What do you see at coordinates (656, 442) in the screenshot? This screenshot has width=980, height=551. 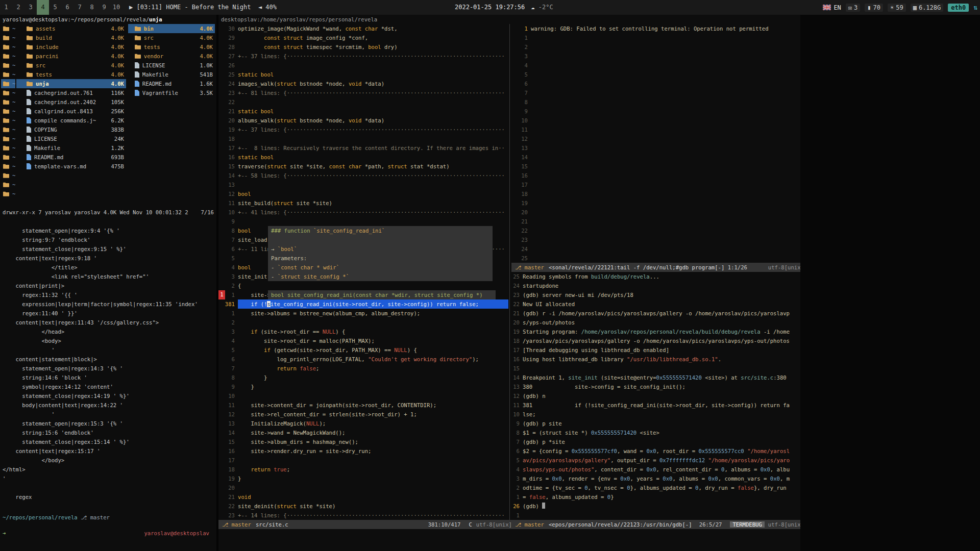 I see `gdb-line: 7(gdb) p *site` at bounding box center [656, 442].